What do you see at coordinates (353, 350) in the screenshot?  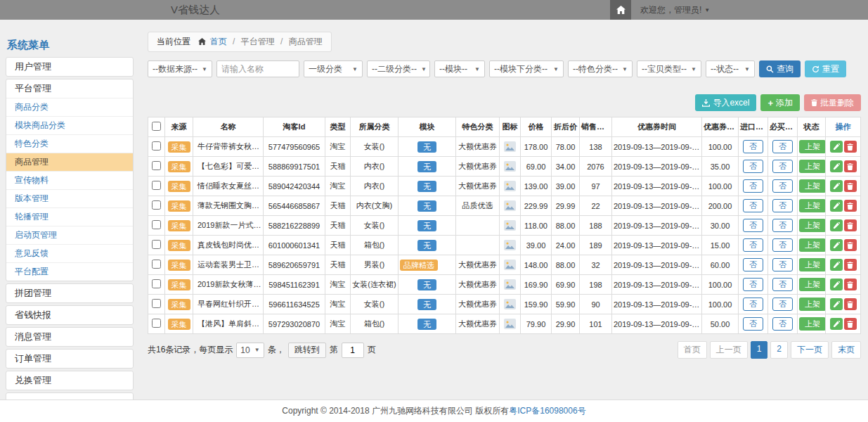 I see `page-number-input` at bounding box center [353, 350].